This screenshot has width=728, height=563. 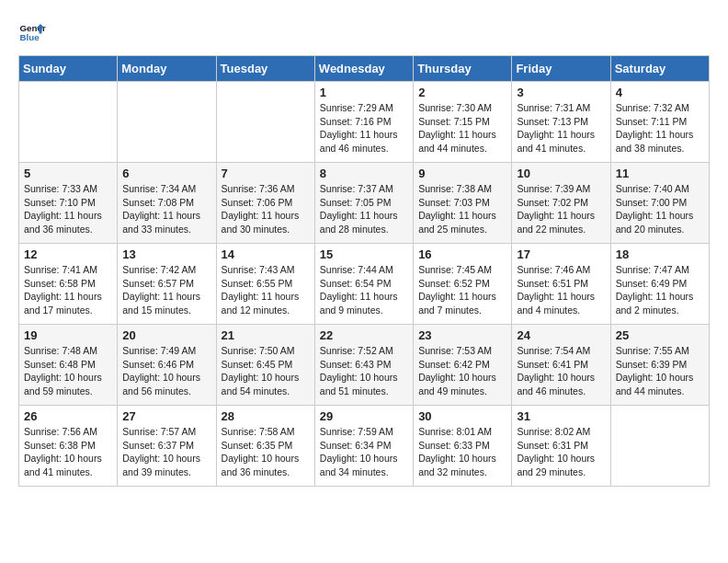 I want to click on day-number: 18, so click(x=660, y=254).